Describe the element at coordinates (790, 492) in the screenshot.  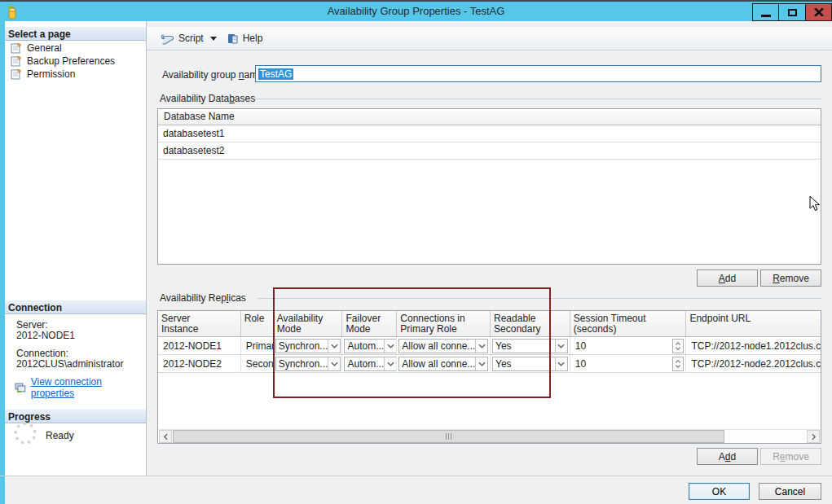
I see `cancel-button: Cancel` at that location.